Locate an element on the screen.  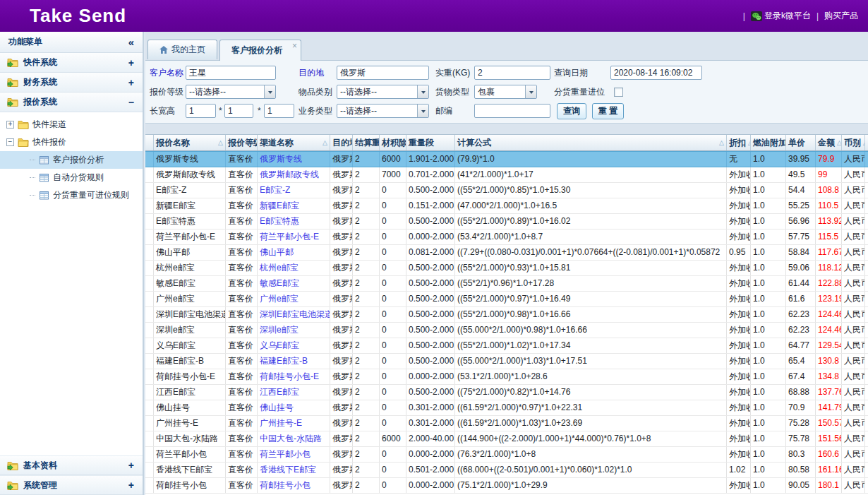
table-row: 广州挂号-E直客价广州挂号-E俄罗斯200.301-2.000((61.59*2… is located at coordinates (507, 424).